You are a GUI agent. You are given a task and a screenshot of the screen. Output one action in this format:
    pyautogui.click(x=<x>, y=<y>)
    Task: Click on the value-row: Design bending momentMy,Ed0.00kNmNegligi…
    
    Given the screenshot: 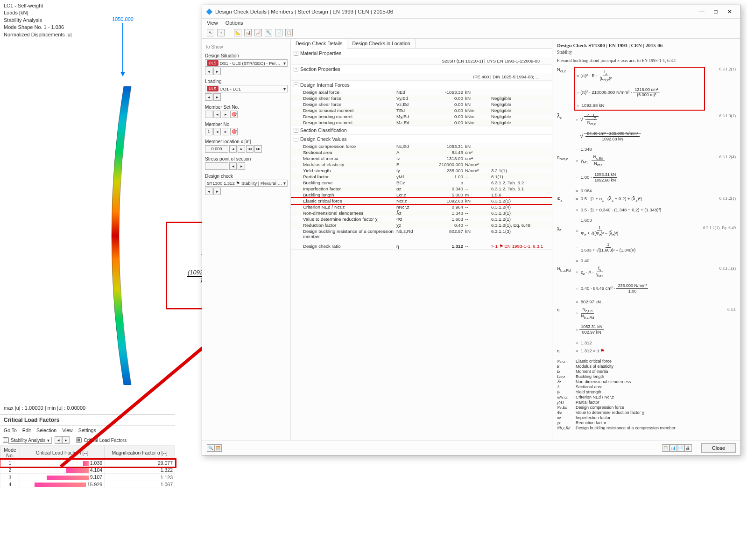 What is the action you would take?
    pyautogui.click(x=421, y=117)
    